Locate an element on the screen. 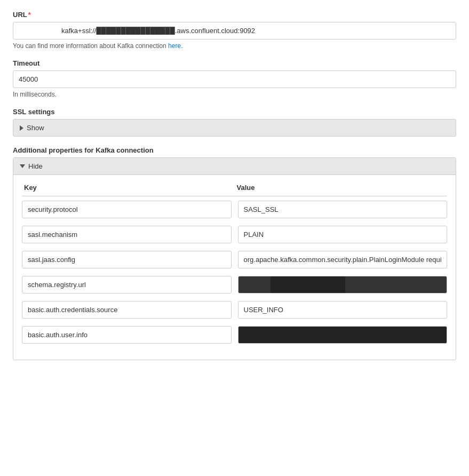 The image size is (469, 476). ssl-settings-toggle: Show is located at coordinates (235, 128).